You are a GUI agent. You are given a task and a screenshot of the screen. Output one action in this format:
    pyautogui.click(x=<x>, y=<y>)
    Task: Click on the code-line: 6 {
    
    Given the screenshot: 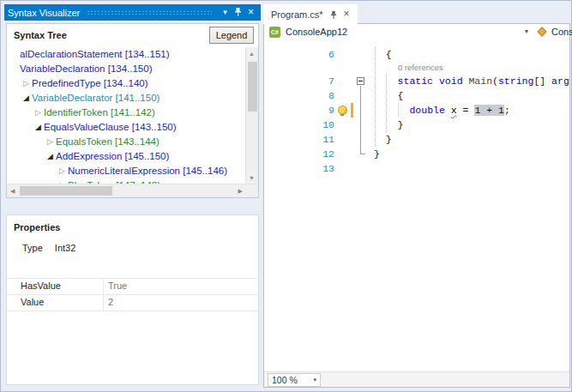 What is the action you would take?
    pyautogui.click(x=417, y=55)
    